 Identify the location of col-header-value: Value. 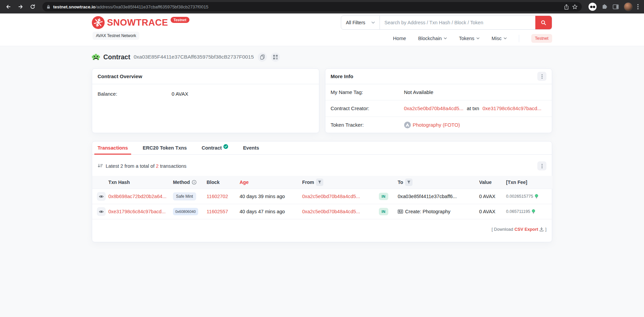
(493, 183).